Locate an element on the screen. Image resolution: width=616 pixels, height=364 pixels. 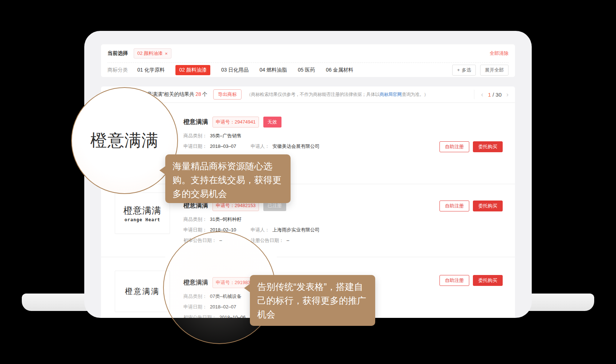
trademark-thumbnail: 橙意满满 orange Heart is located at coordinates (142, 213).